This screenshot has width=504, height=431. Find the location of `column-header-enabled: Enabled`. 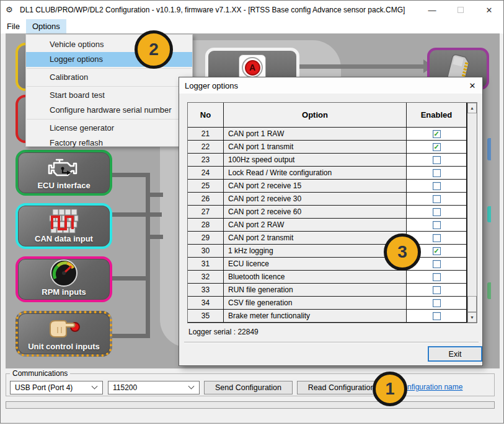

column-header-enabled: Enabled is located at coordinates (436, 115).